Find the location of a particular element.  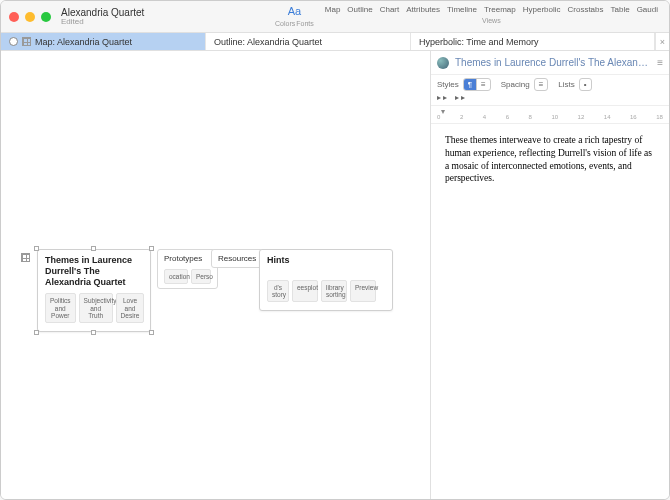

map-icon is located at coordinates (26, 42).